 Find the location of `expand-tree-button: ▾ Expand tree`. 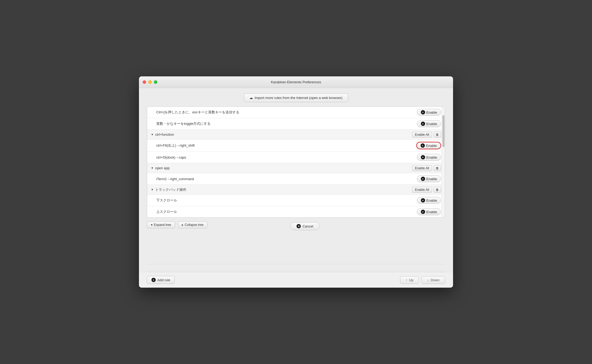

expand-tree-button: ▾ Expand tree is located at coordinates (161, 225).